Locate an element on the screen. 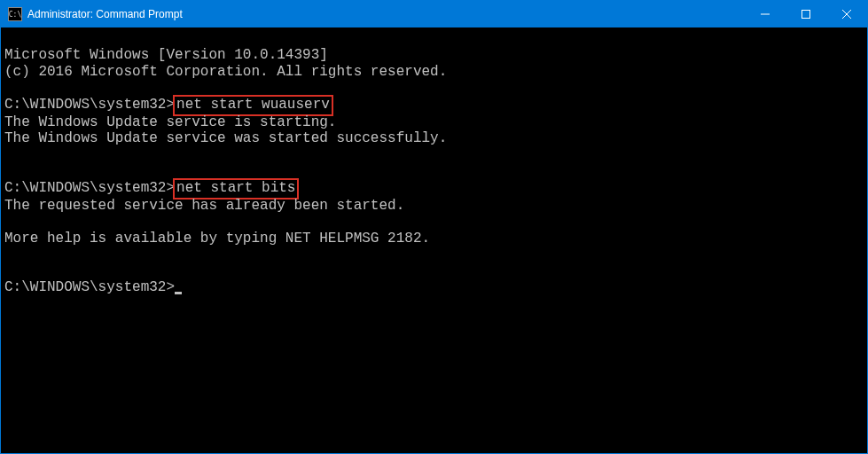 This screenshot has width=868, height=454. output-line: More help is available by typing NET HEL… is located at coordinates (434, 239).